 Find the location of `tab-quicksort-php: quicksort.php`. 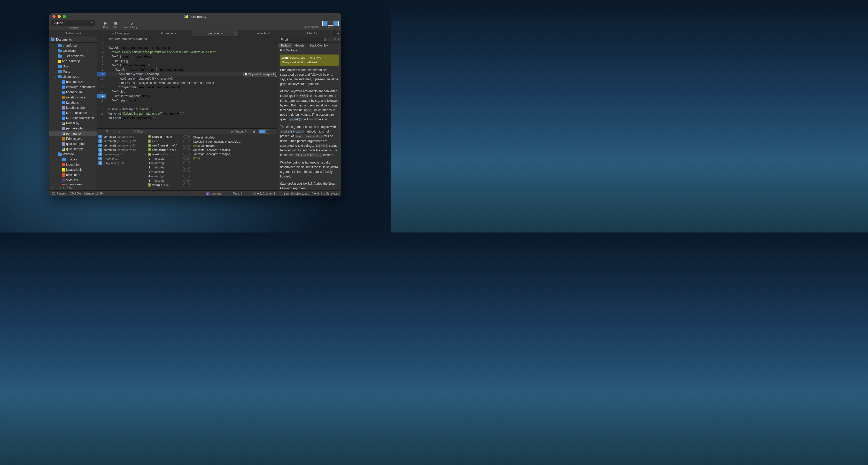

tab-quicksort-php: quicksort.php is located at coordinates (121, 33).